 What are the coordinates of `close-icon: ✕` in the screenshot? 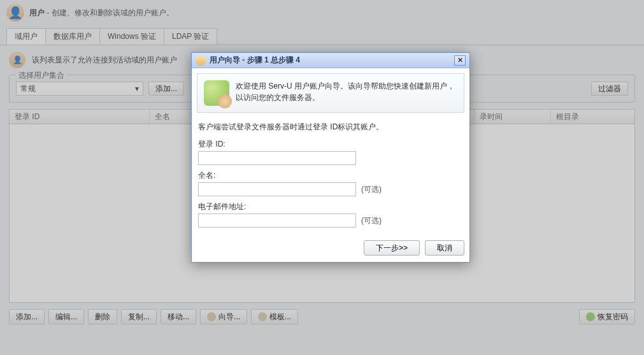 It's located at (460, 61).